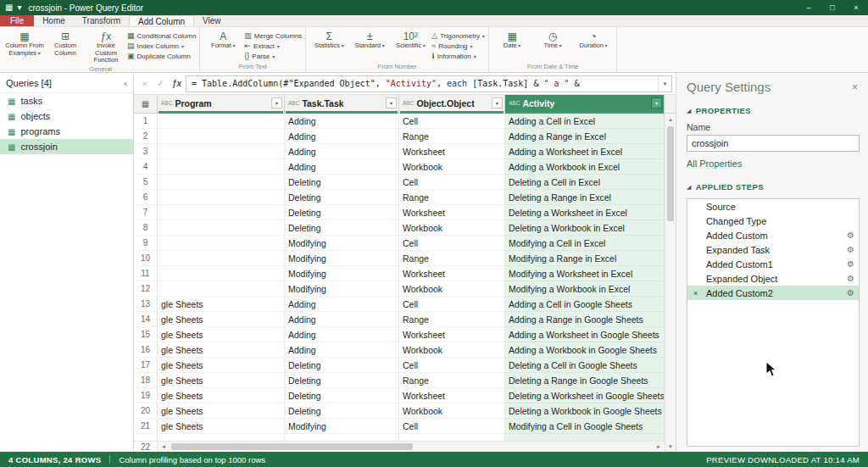 Image resolution: width=868 pixels, height=467 pixels. Describe the element at coordinates (773, 264) in the screenshot. I see `applied-step-added-custom1: Added Custom1⚙` at that location.